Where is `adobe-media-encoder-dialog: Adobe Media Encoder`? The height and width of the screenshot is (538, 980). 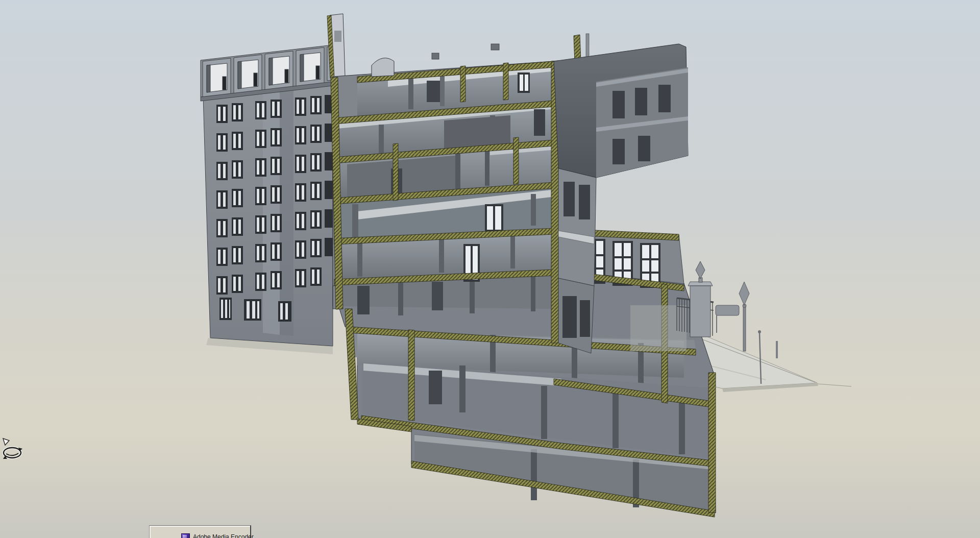 adobe-media-encoder-dialog: Adobe Media Encoder is located at coordinates (200, 532).